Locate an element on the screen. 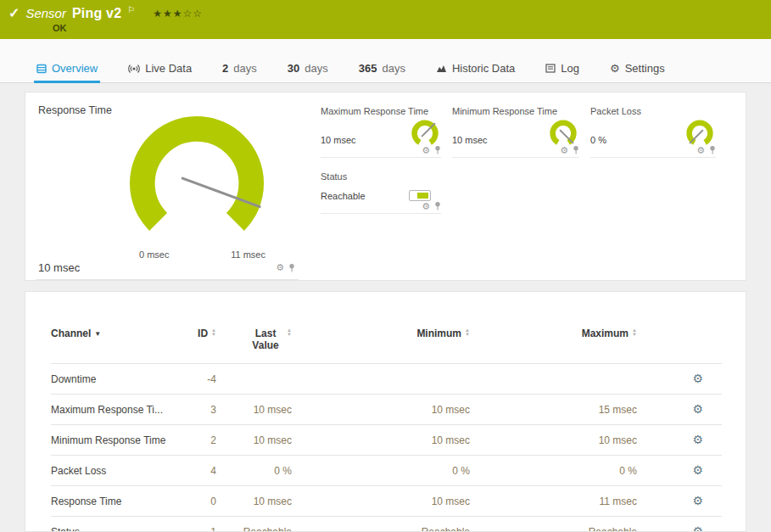 Image resolution: width=771 pixels, height=532 pixels. max-response-time-block: Maximum Response Time 10 msec ⚙ is located at coordinates (381, 132).